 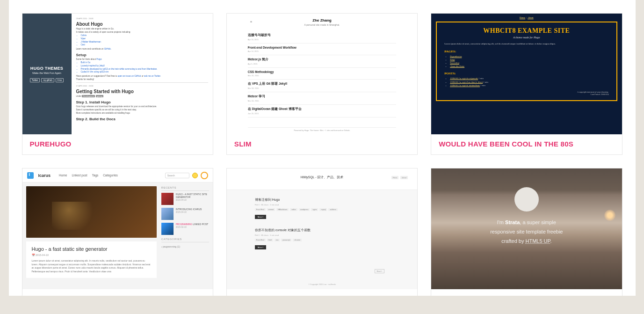 What do you see at coordinates (142, 19) in the screenshot?
I see `post-date: 20 APR 2015 · 20:30` at bounding box center [142, 19].